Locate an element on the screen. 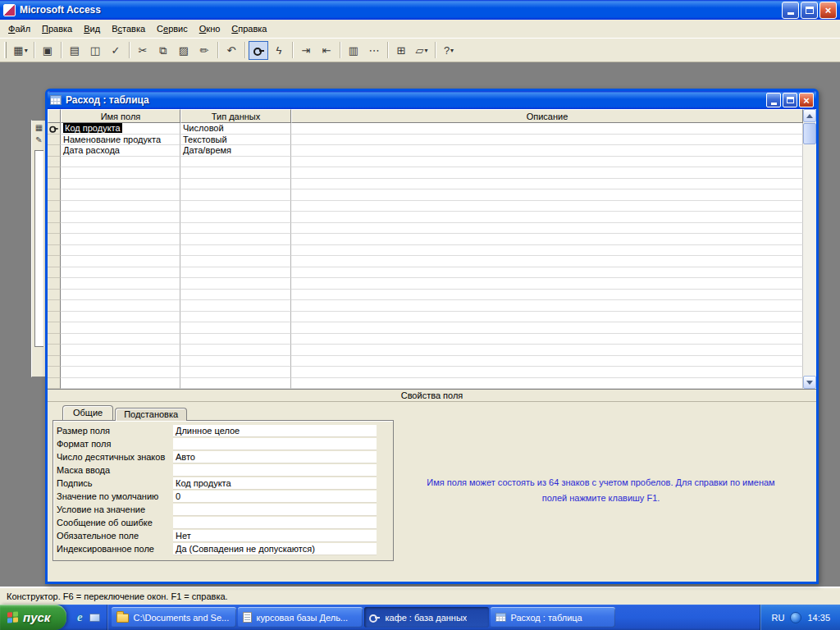  delete-rows-button: ⇤ is located at coordinates (326, 51).